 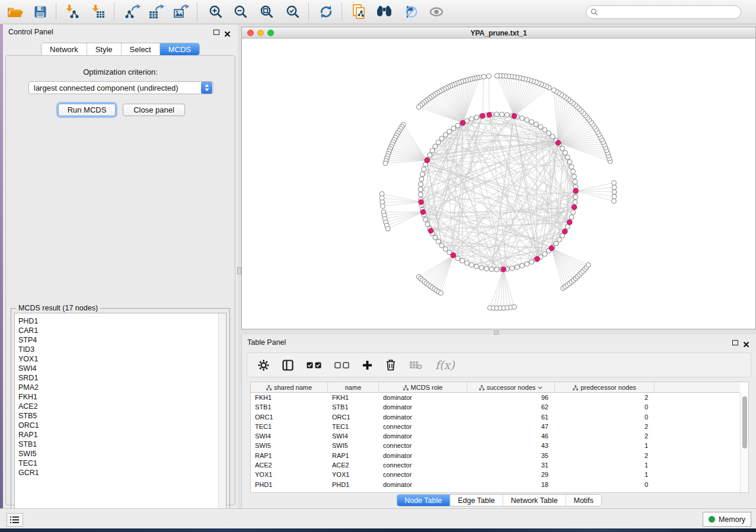 I want to click on table-cell: FKH1, so click(x=289, y=398).